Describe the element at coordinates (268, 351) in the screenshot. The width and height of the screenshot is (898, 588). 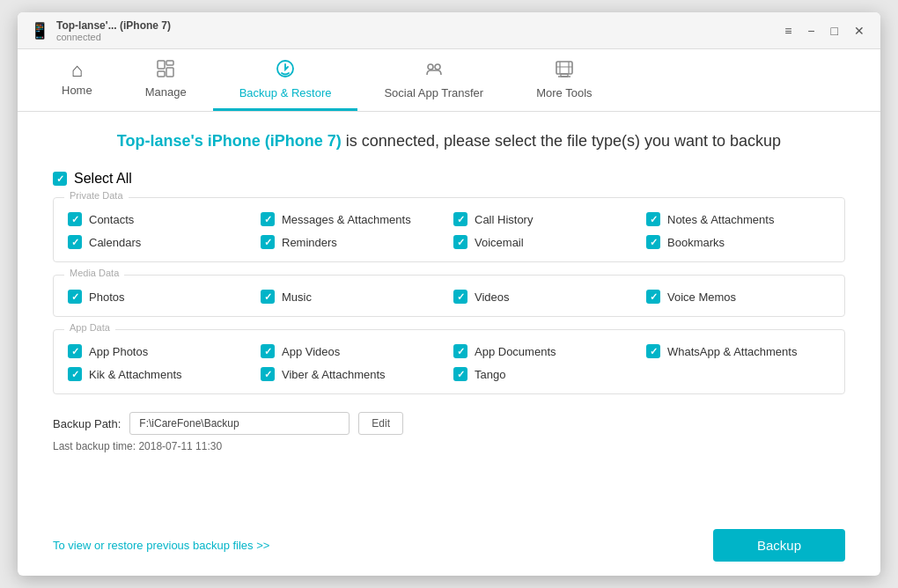
I see `app-videos-checkbox` at that location.